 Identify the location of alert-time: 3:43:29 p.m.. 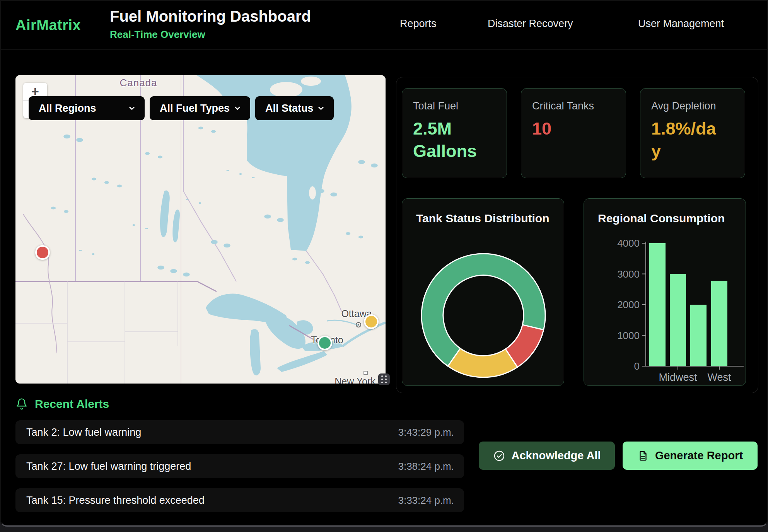
(426, 432).